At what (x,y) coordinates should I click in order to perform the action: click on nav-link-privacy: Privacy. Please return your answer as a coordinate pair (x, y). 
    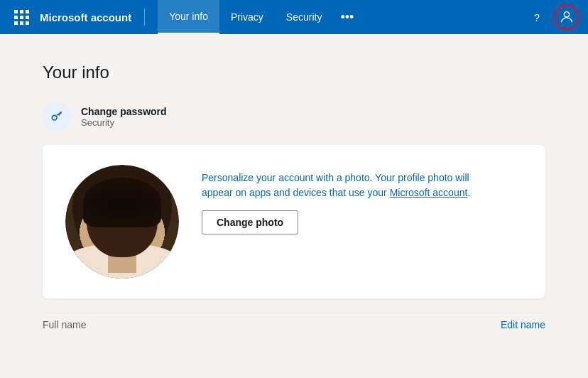
    Looking at the image, I should click on (247, 17).